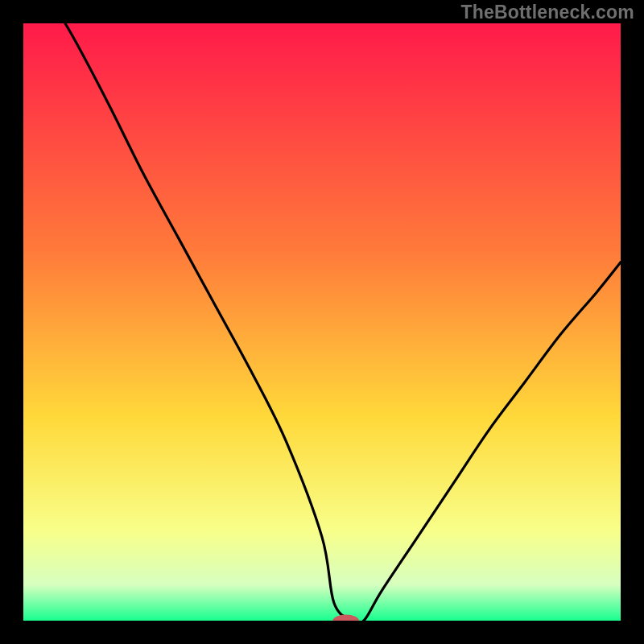 The height and width of the screenshot is (644, 644). I want to click on watermark-text: TheBottleneck.com, so click(547, 13).